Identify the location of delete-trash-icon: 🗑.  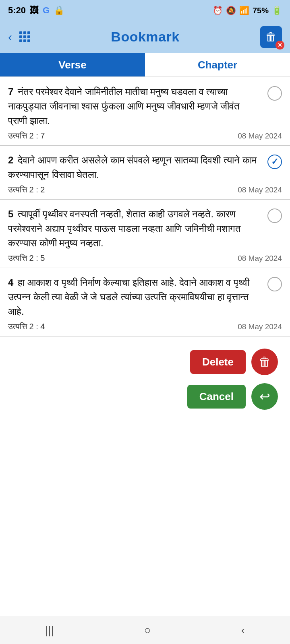
(265, 362).